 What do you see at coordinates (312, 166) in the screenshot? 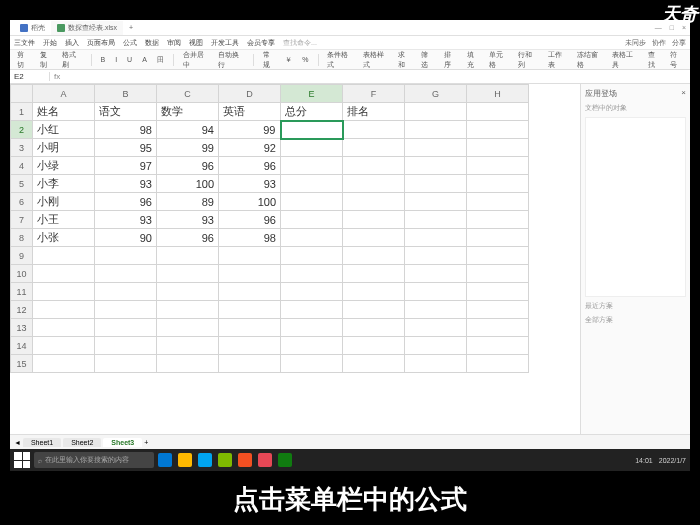
I see `cell-E4` at bounding box center [312, 166].